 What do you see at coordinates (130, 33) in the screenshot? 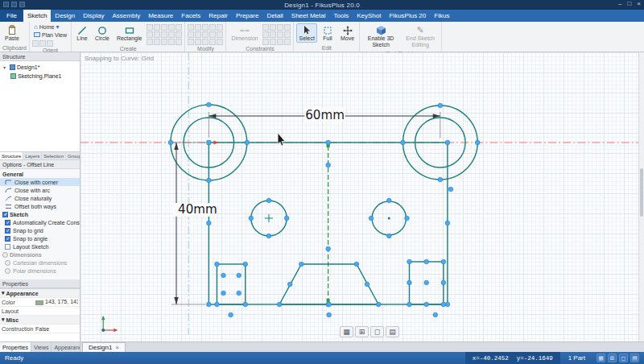
I see `rectangle-button: Rectangle` at bounding box center [130, 33].